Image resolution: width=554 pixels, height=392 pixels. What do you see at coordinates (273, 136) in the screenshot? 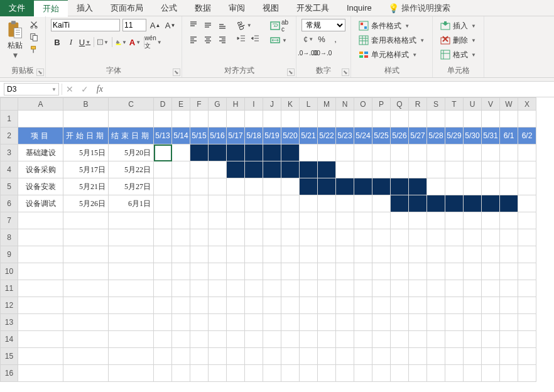
I see `cell: 5/19` at bounding box center [273, 136].